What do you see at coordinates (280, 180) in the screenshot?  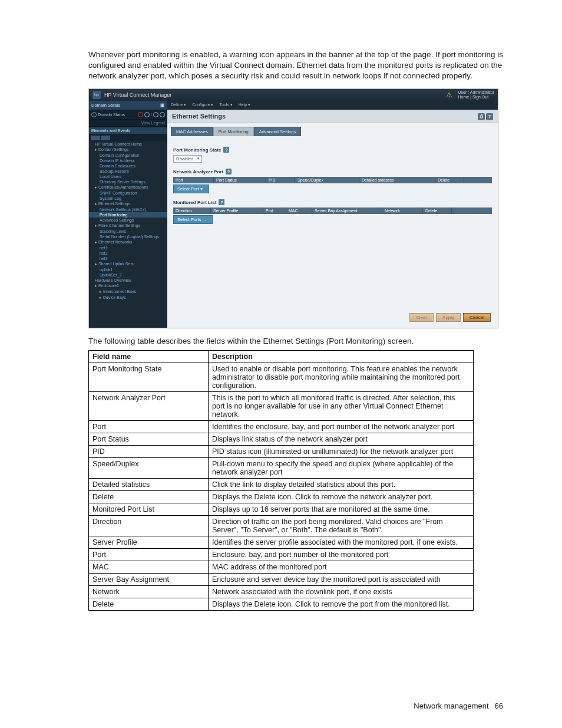 I see `col-header: PID` at bounding box center [280, 180].